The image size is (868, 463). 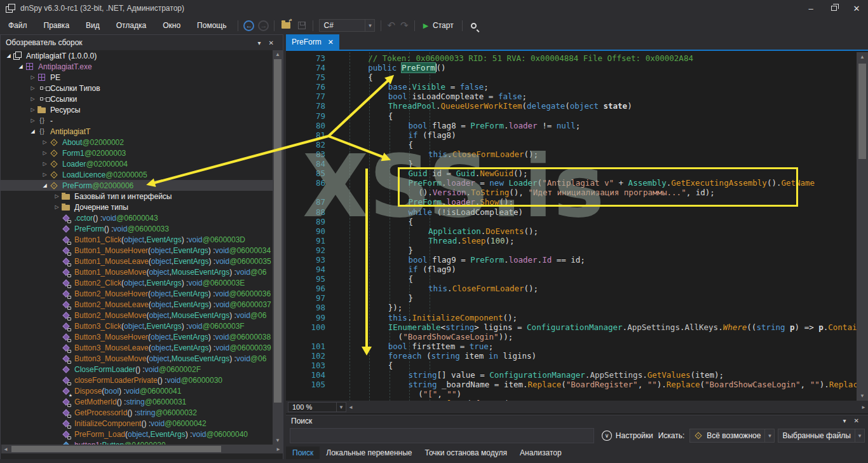 I want to click on code-line: 80bool flag8 = PreForm.loader != null;, so click(x=571, y=126).